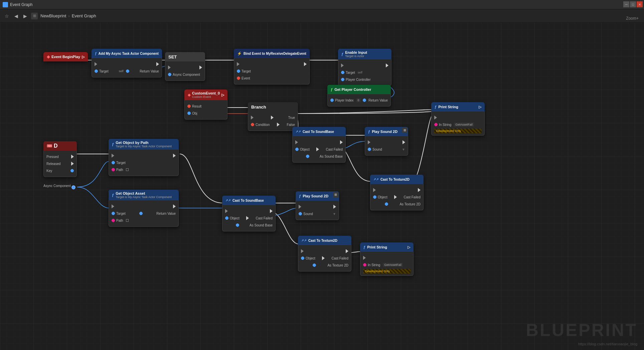 The width and height of the screenshot is (644, 350). Describe the element at coordinates (347, 251) in the screenshot. I see `casttex2-exec-out` at that location.